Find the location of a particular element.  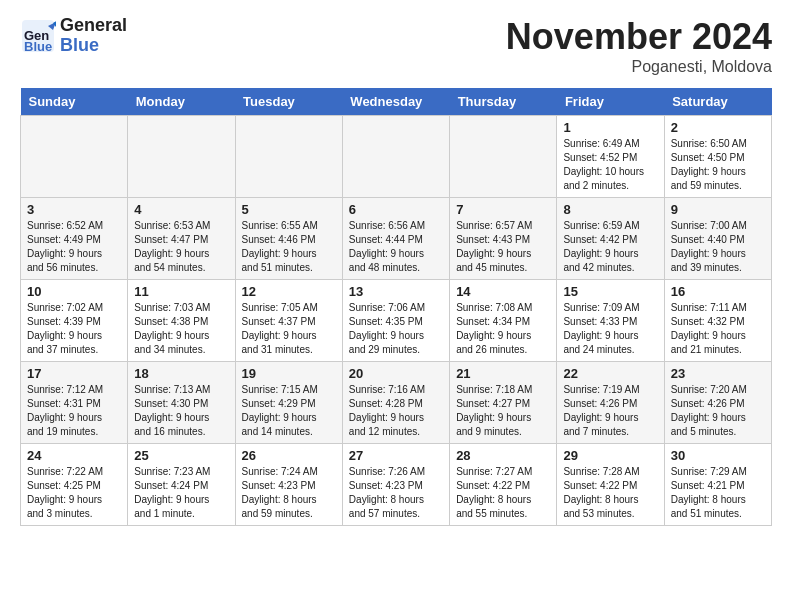

calendar-cell: 25Sunrise: 7:23 AM Sunset: 4:24 PM Dayli… is located at coordinates (182, 485).